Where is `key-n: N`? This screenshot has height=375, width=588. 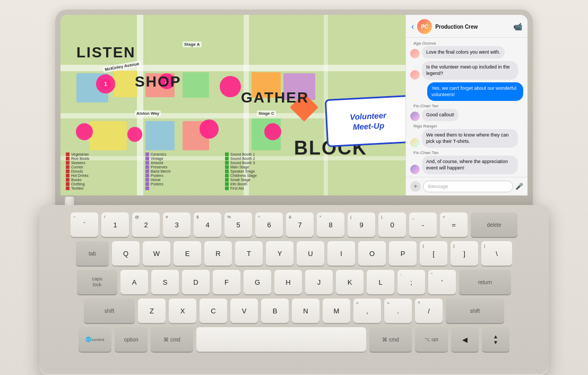
key-n: N is located at coordinates (306, 311).